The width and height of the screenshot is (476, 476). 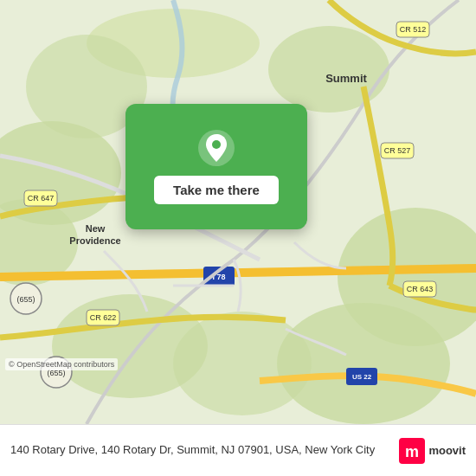 What do you see at coordinates (346, 78) in the screenshot?
I see `svg-text: Summit` at bounding box center [346, 78].